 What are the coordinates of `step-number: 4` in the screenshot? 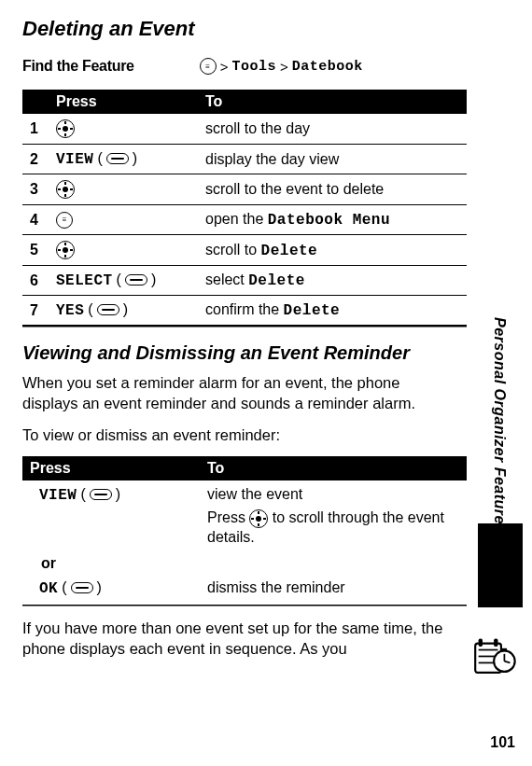 It's located at (35, 220).